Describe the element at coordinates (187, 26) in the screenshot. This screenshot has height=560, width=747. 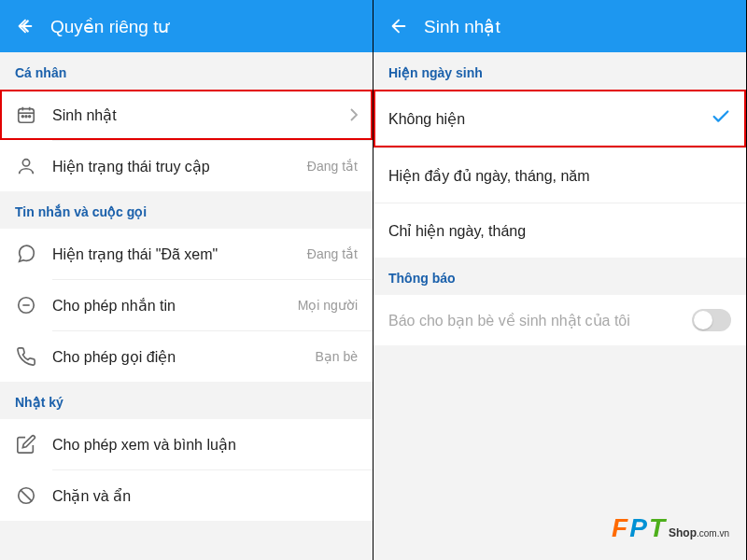
I see `header: Quyền riêng tư` at that location.